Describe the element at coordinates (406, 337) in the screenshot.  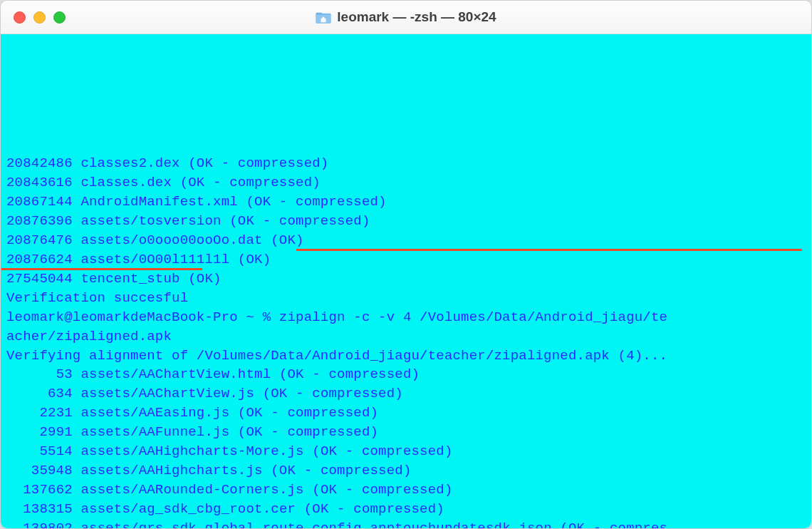
I see `terminal-prompt-line: acher/zipaligned.apk` at that location.